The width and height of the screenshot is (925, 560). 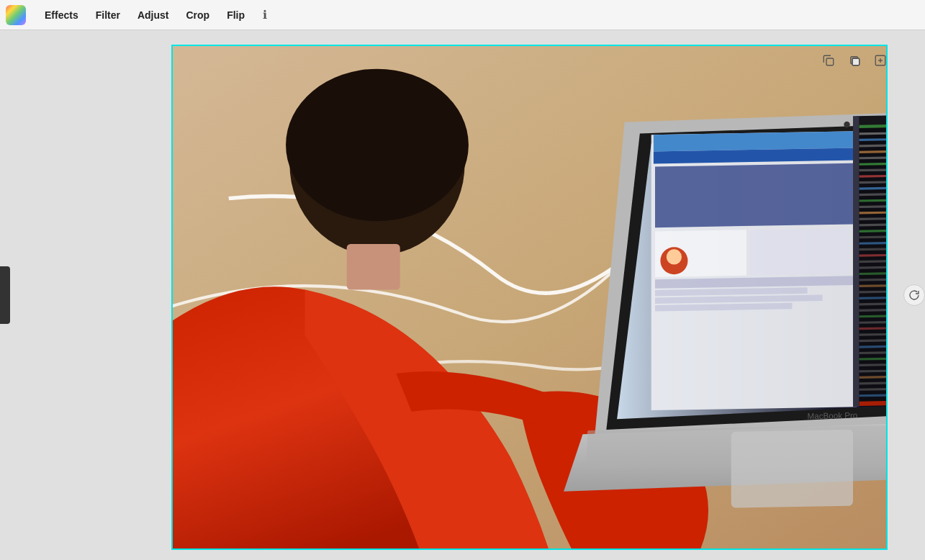 What do you see at coordinates (880, 60) in the screenshot?
I see `add-button` at bounding box center [880, 60].